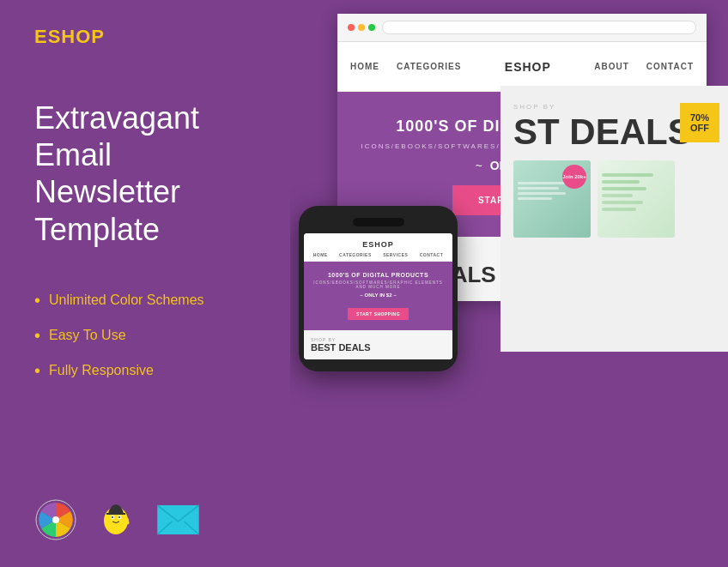  What do you see at coordinates (700, 128) in the screenshot?
I see `badge-label: OFF` at bounding box center [700, 128].